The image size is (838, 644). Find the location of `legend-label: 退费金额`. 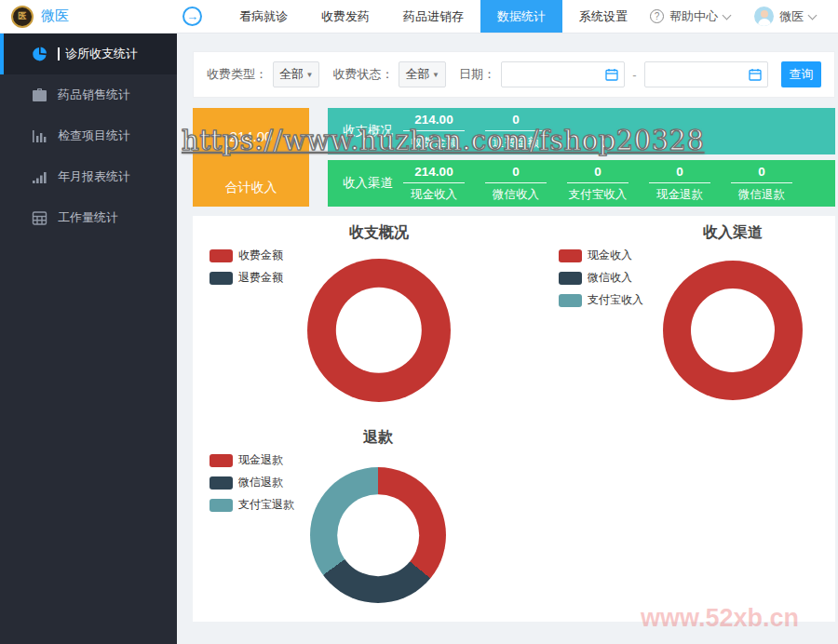

legend-label: 退费金额 is located at coordinates (261, 277).